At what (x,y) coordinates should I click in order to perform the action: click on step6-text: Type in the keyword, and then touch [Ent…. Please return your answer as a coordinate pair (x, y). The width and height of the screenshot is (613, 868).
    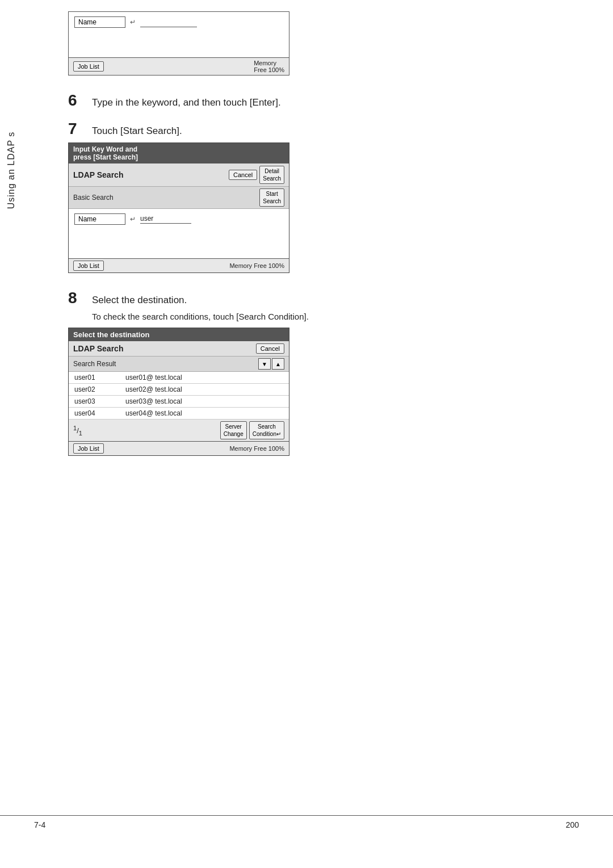
    Looking at the image, I should click on (186, 103).